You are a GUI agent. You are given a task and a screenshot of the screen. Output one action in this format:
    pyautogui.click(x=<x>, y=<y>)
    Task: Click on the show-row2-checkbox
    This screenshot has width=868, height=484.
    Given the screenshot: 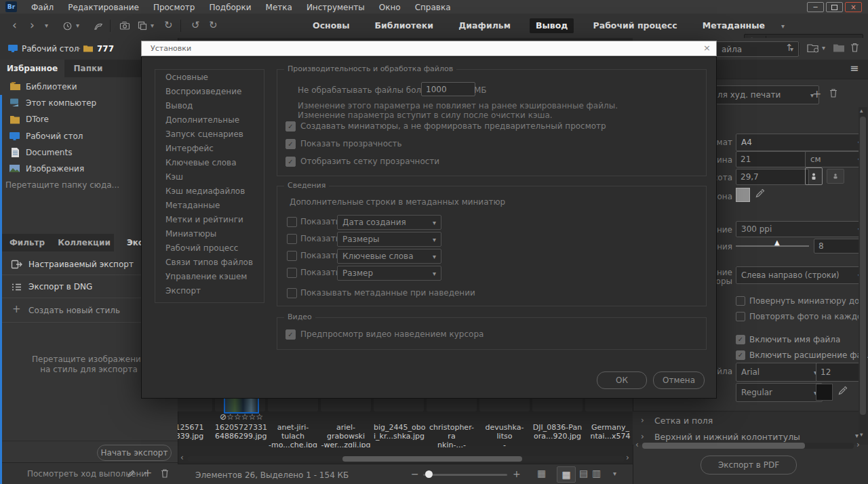 What is the action you would take?
    pyautogui.click(x=292, y=239)
    